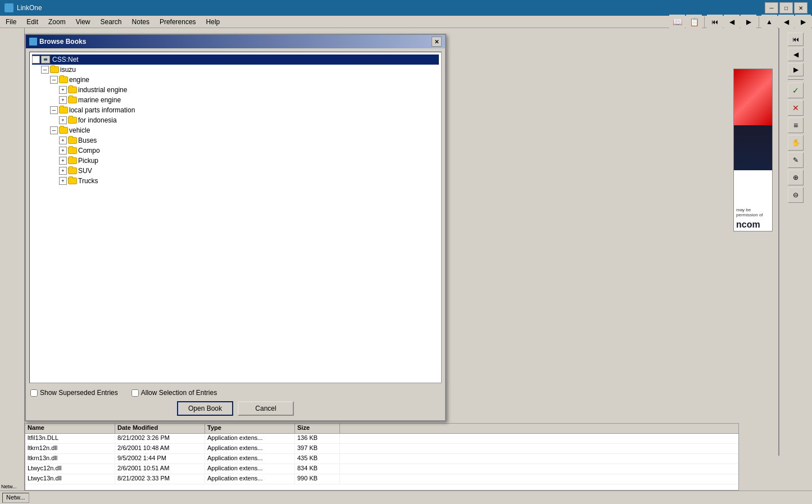 Image resolution: width=812 pixels, height=504 pixels. Describe the element at coordinates (796, 55) in the screenshot. I see `nav-prev-button: ◀` at that location.